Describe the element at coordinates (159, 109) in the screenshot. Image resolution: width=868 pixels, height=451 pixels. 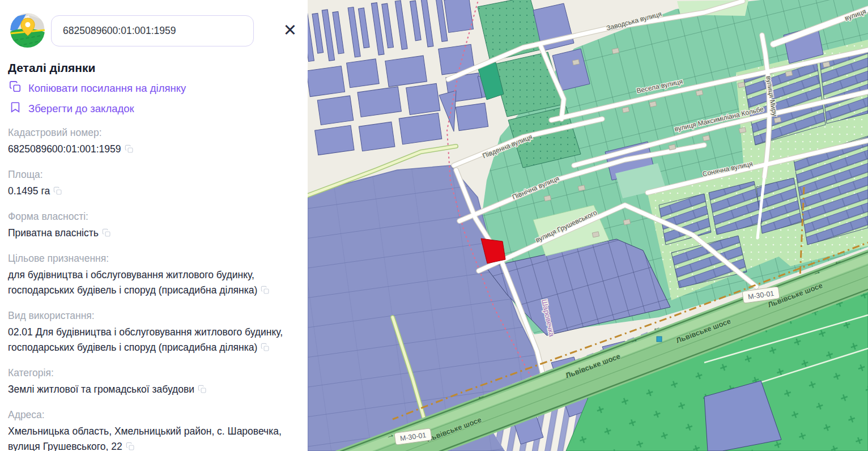
I see `bookmark-action: Зберегти до закладок` at that location.